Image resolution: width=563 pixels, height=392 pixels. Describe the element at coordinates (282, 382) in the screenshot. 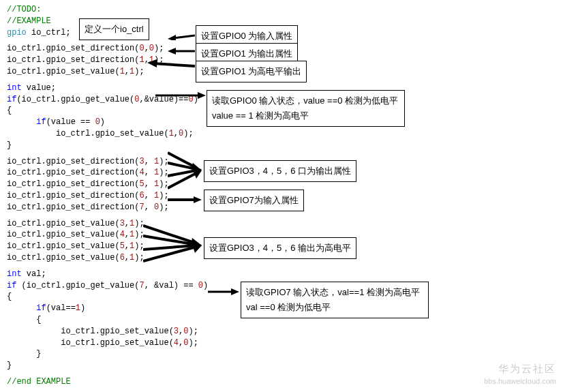

I see `code-line: //end EXAMPLE` at that location.